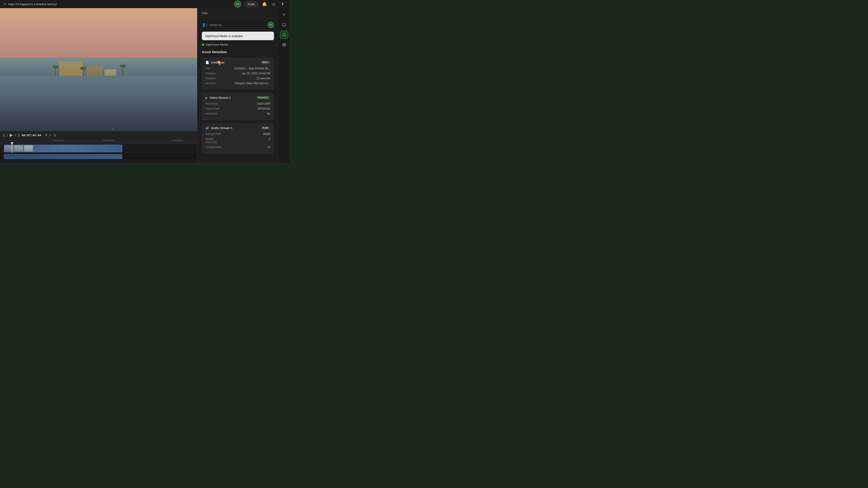 This screenshot has width=868, height=488. Describe the element at coordinates (266, 63) in the screenshot. I see `container-format-badge: MOV` at that location.